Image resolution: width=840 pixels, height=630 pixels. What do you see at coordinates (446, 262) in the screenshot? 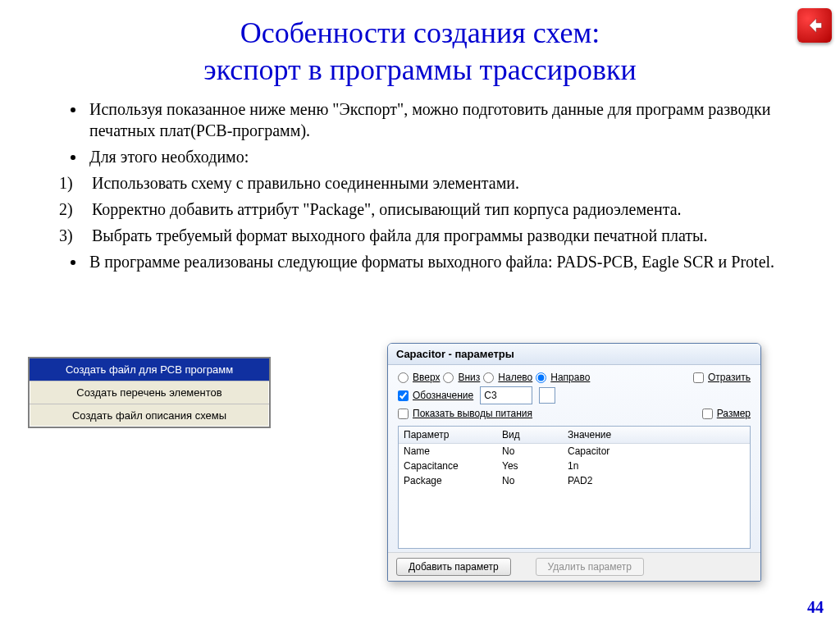
I see `bullet-item: В программе реализованы следующие формат…` at bounding box center [446, 262].